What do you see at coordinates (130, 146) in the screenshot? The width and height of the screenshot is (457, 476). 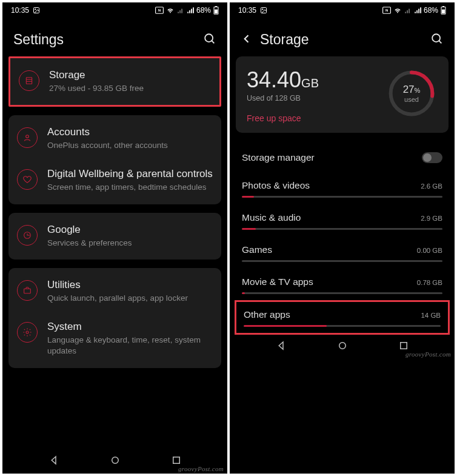 I see `item-subtitle: OnePlus account, other accounts` at bounding box center [130, 146].